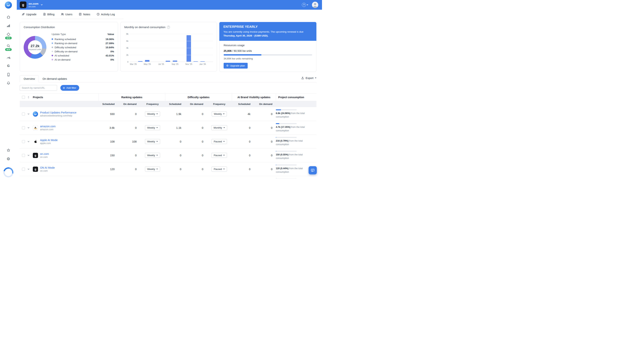 This screenshot has height=357, width=644. I want to click on y-tick-label: 6k, so click(128, 41).